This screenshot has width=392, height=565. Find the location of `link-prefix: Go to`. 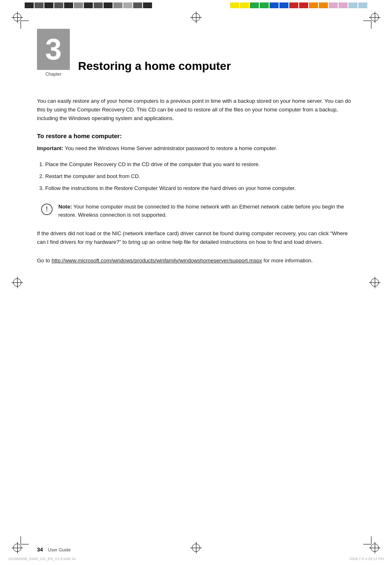

link-prefix: Go to is located at coordinates (44, 261).